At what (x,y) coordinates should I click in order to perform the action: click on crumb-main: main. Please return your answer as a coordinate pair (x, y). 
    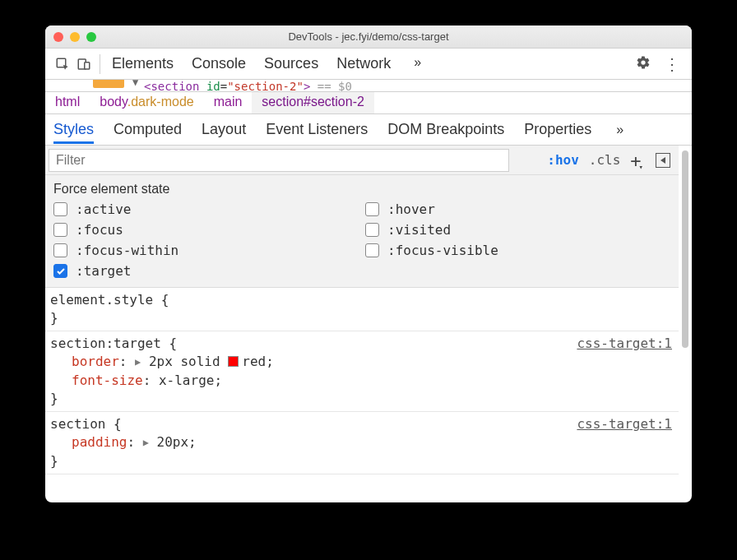
    Looking at the image, I should click on (229, 103).